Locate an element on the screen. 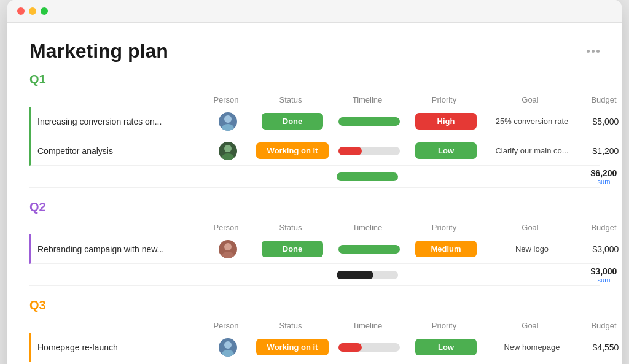  section-header-q3: Q3 is located at coordinates (314, 306).